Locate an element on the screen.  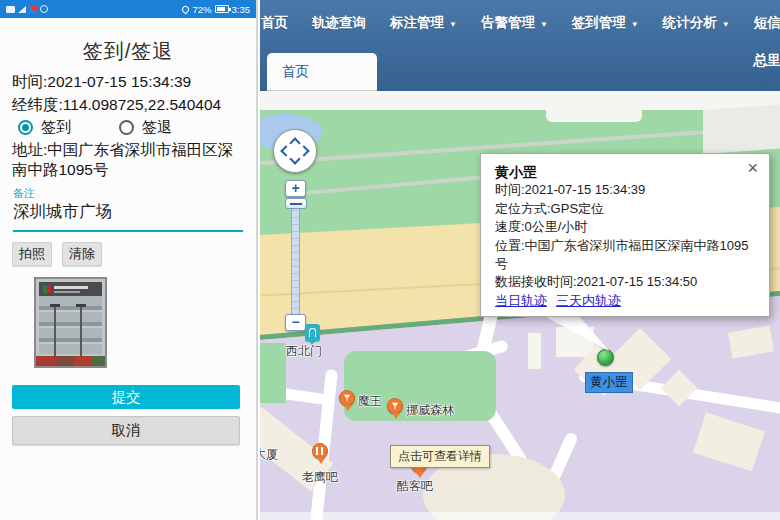
poi-label-bar1: 魔王 is located at coordinates (370, 402).